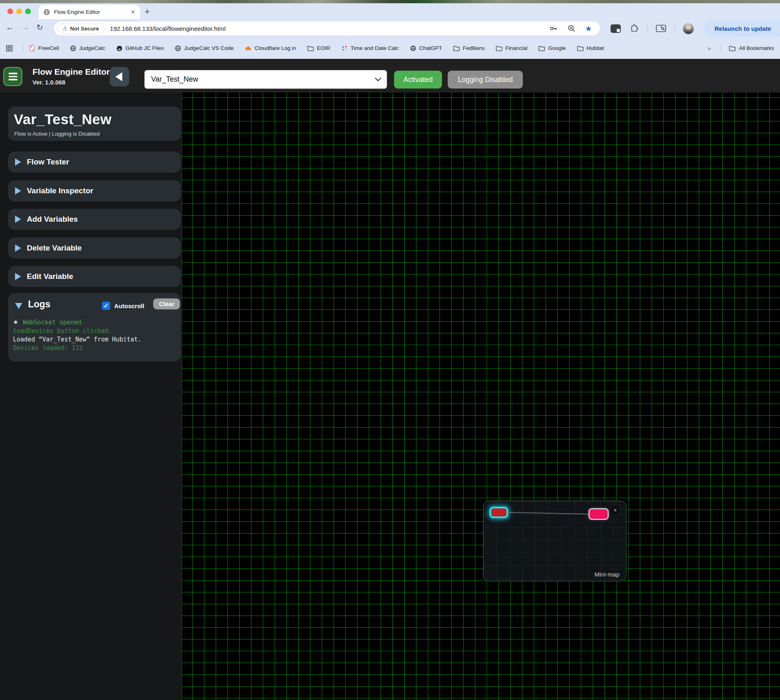  I want to click on minimize-window-button, so click(19, 11).